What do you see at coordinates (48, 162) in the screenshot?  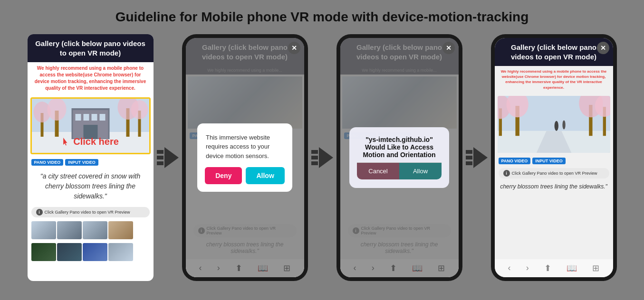 I see `step1-tag1: PANO VIDEO` at bounding box center [48, 162].